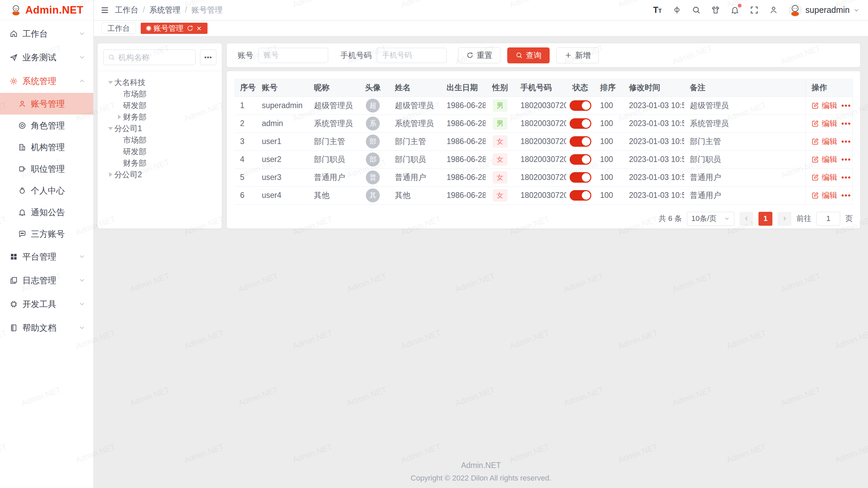 The height and width of the screenshot is (488, 868). What do you see at coordinates (47, 212) in the screenshot?
I see `sidebar-item-通知公告: 通知公告` at bounding box center [47, 212].